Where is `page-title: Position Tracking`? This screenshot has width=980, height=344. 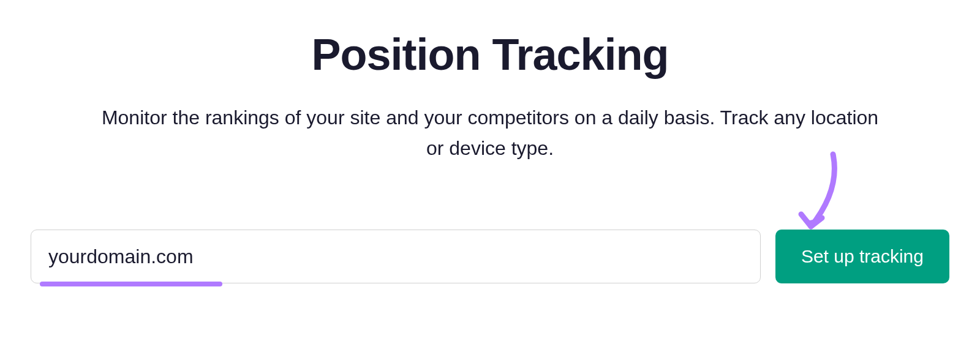 page-title: Position Tracking is located at coordinates (490, 54).